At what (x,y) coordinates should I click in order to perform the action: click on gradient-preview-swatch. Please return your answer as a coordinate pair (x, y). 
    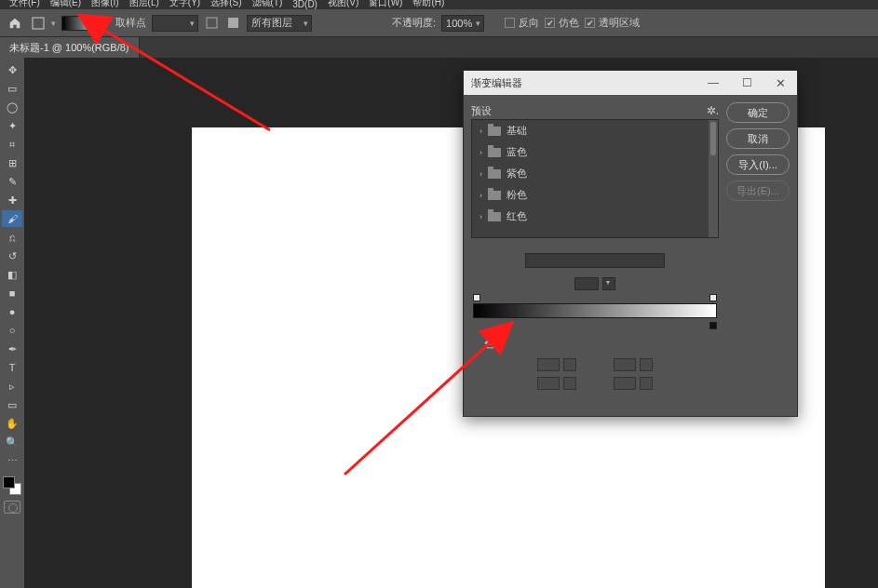
    Looking at the image, I should click on (84, 23).